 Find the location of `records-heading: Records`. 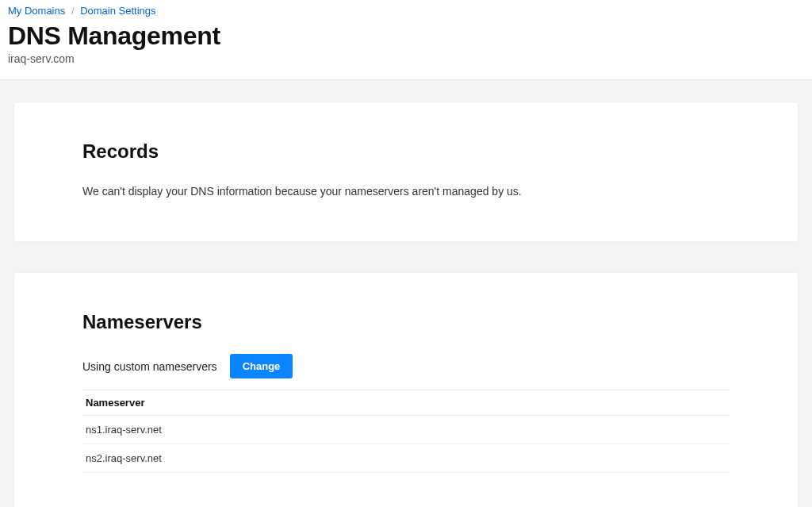

records-heading: Records is located at coordinates (406, 152).